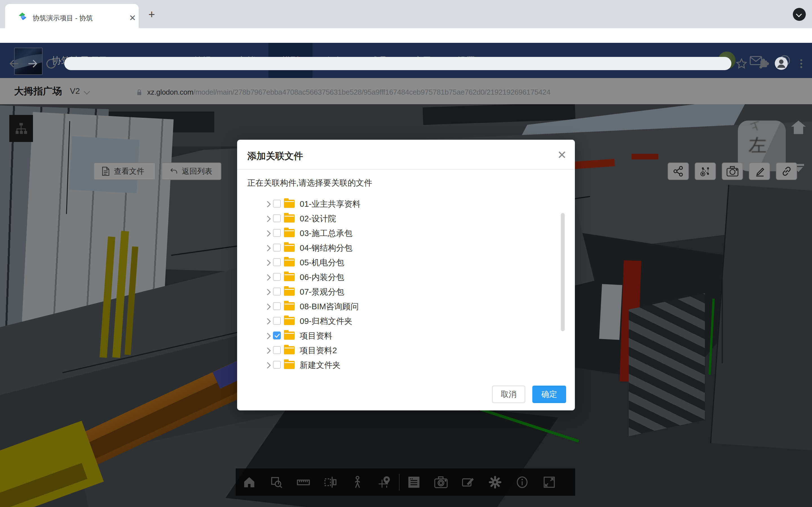  Describe the element at coordinates (742, 64) in the screenshot. I see `bookmark-star-icon` at that location.